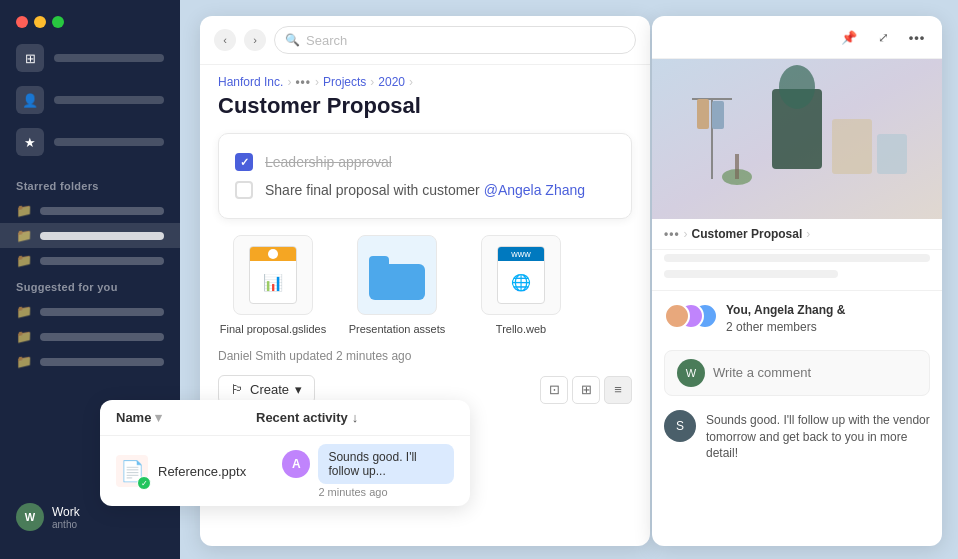  Describe the element at coordinates (273, 329) in the screenshot. I see `file-name-slides: Final proposal.gslides` at that location.